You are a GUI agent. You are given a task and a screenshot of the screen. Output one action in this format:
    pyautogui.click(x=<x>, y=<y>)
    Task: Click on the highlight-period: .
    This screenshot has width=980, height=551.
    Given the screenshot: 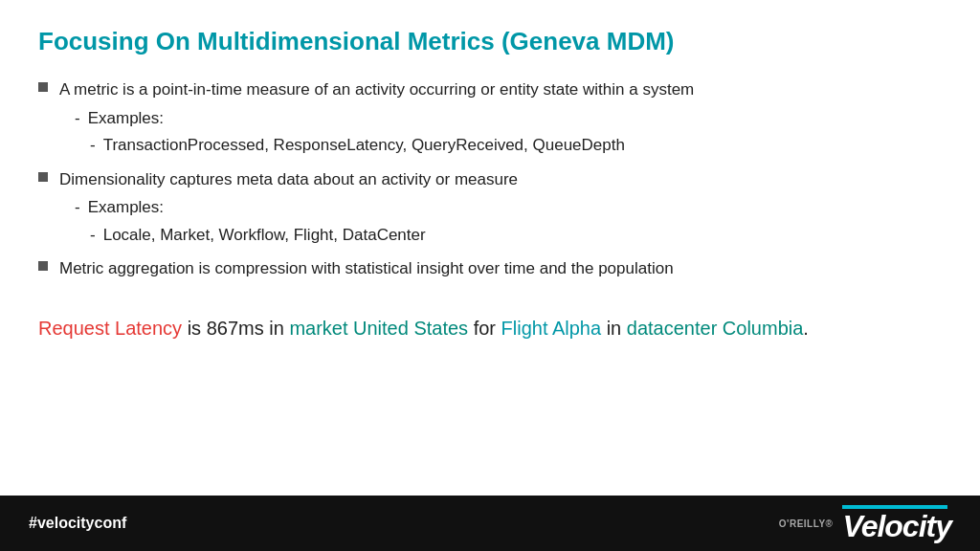 What is the action you would take?
    pyautogui.click(x=806, y=328)
    